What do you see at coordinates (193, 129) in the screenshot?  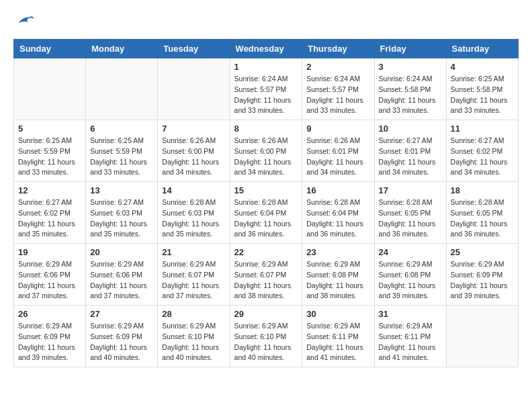 I see `day-number: 7` at bounding box center [193, 129].